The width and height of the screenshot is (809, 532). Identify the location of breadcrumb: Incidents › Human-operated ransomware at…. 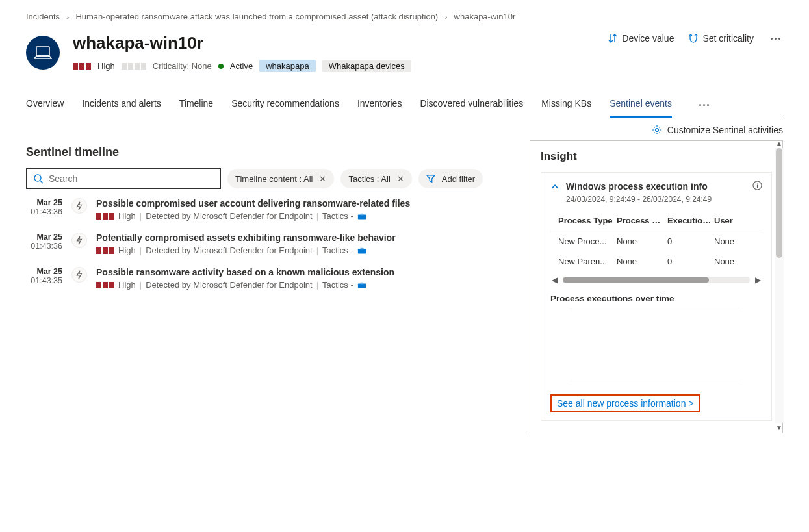
(404, 17).